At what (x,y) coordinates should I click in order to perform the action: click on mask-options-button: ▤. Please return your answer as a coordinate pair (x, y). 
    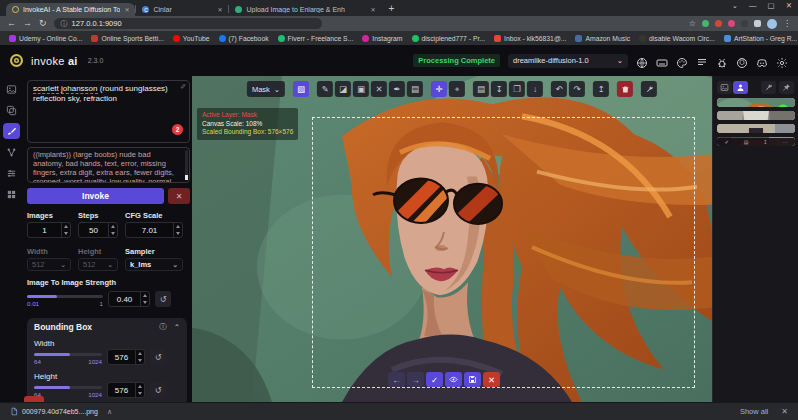
    Looking at the image, I should click on (415, 89).